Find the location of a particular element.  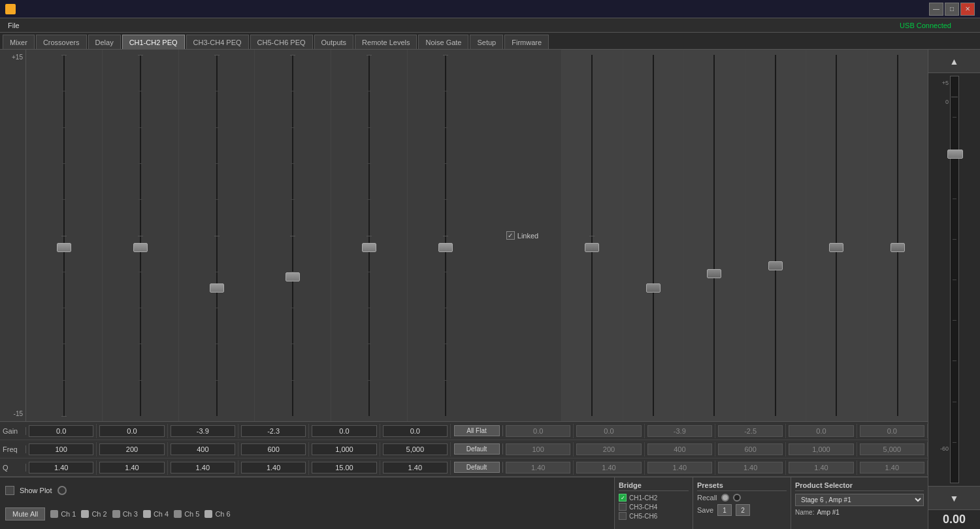

linked-checkbox-input: ✓ is located at coordinates (511, 235).